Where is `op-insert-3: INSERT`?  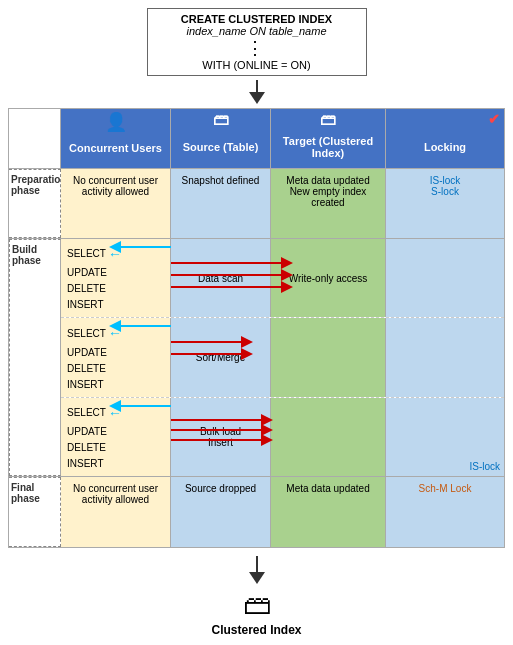
op-insert-3: INSERT is located at coordinates (116, 464).